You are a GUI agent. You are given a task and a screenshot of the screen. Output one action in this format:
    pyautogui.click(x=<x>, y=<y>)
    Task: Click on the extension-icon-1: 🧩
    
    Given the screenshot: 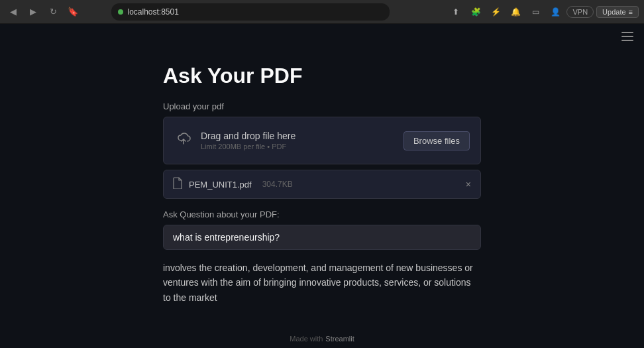 What is the action you would take?
    pyautogui.click(x=476, y=12)
    